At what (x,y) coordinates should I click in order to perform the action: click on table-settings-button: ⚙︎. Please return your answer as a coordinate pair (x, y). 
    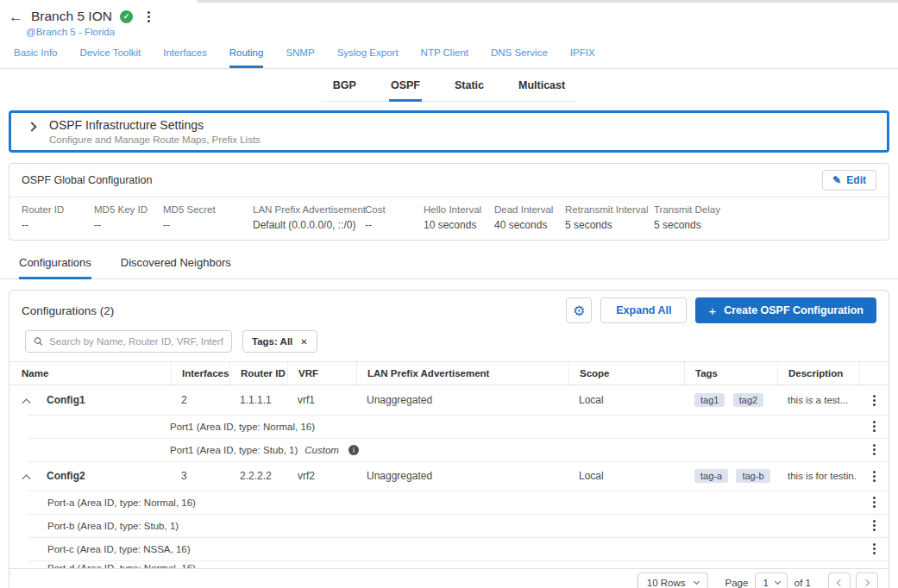
    Looking at the image, I should click on (579, 310).